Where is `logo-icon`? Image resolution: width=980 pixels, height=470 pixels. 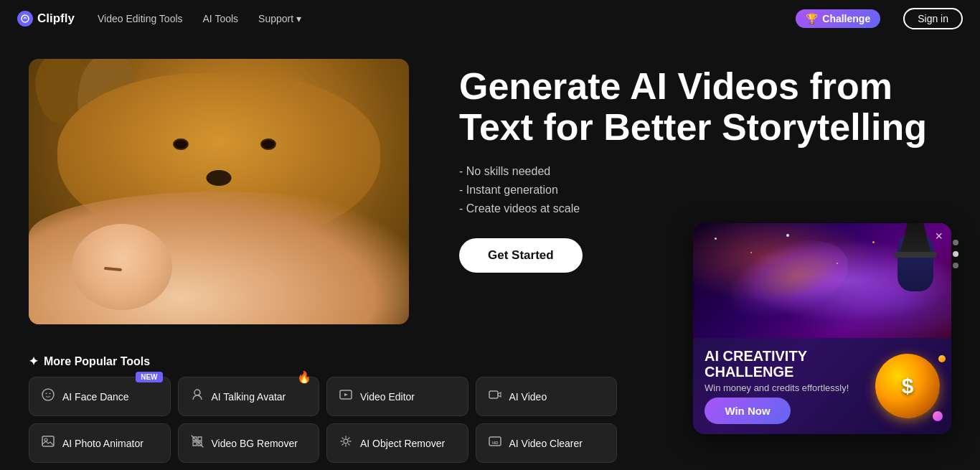 logo-icon is located at coordinates (25, 19).